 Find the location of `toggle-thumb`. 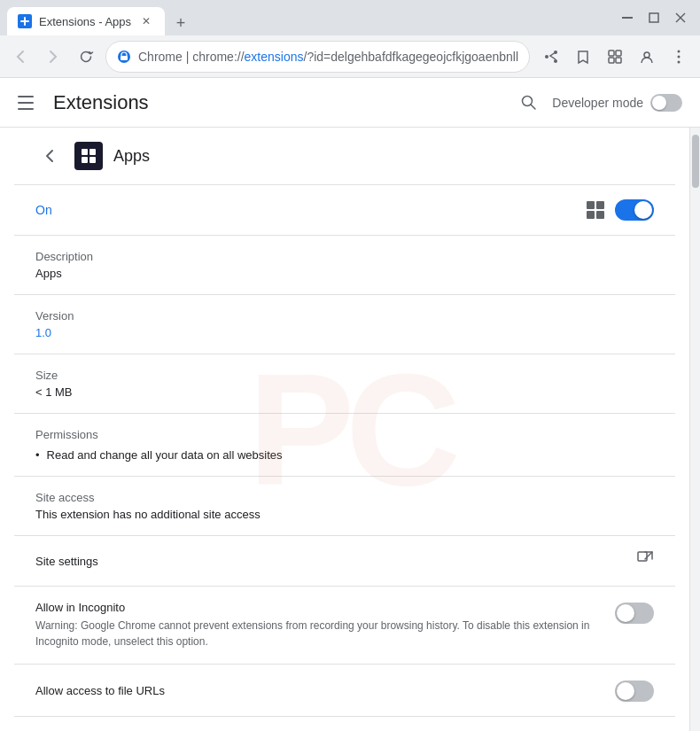

toggle-thumb is located at coordinates (643, 210).